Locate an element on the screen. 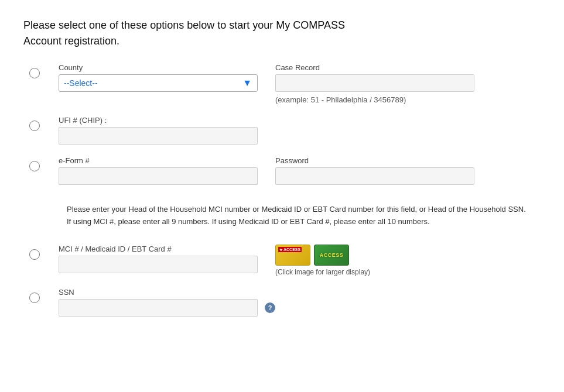  county-field-group: County --Select-- Adams Allegheny Armstr… is located at coordinates (158, 84).